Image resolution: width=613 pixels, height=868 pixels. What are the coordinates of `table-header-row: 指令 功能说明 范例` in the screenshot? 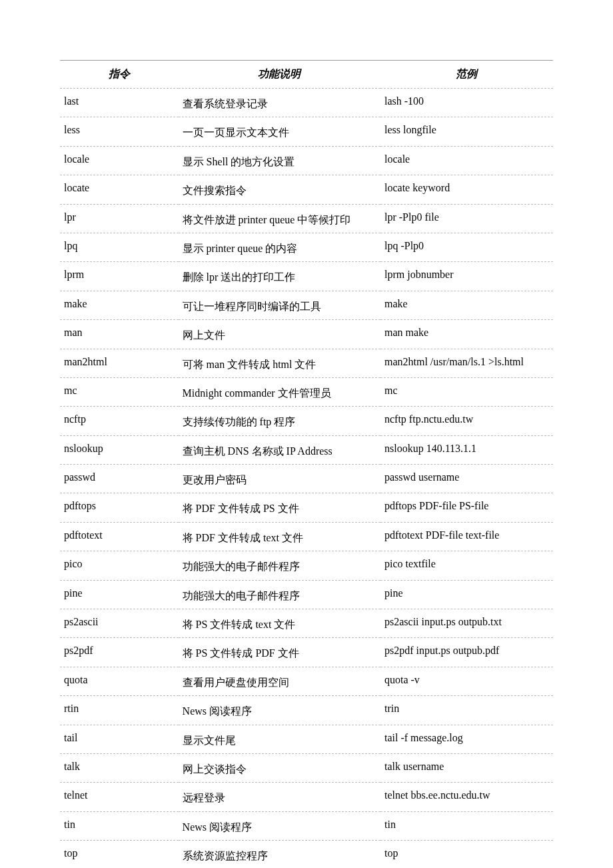 It's located at (306, 75).